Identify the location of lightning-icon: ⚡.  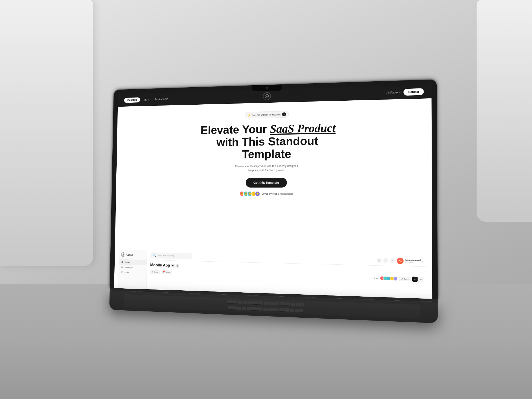
(249, 115).